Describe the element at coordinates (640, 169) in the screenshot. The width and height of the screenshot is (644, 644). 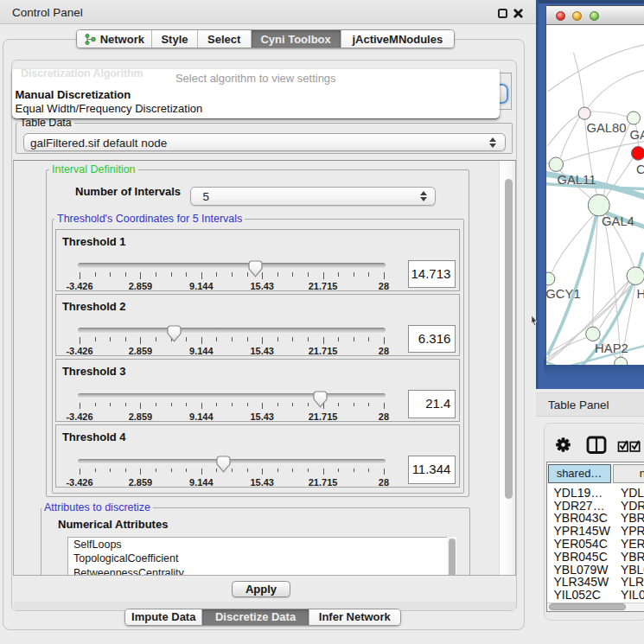
I see `svg-text: C` at that location.